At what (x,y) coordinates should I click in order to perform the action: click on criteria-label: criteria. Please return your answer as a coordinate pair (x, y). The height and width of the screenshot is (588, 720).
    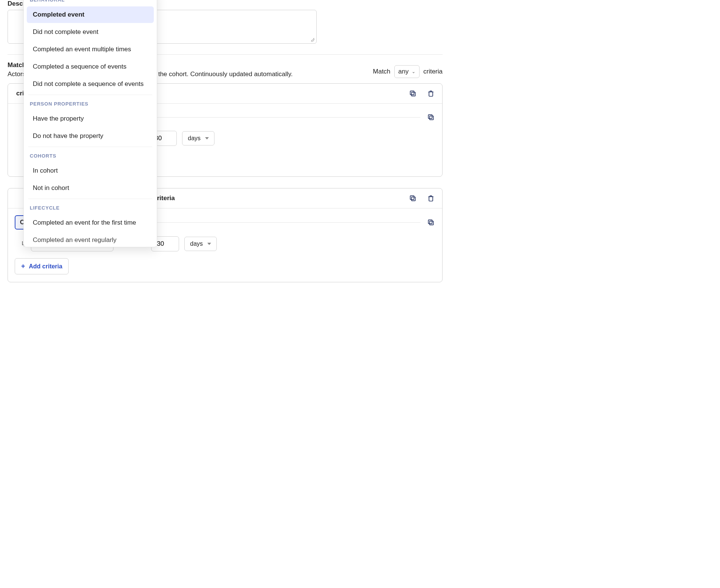
    Looking at the image, I should click on (433, 72).